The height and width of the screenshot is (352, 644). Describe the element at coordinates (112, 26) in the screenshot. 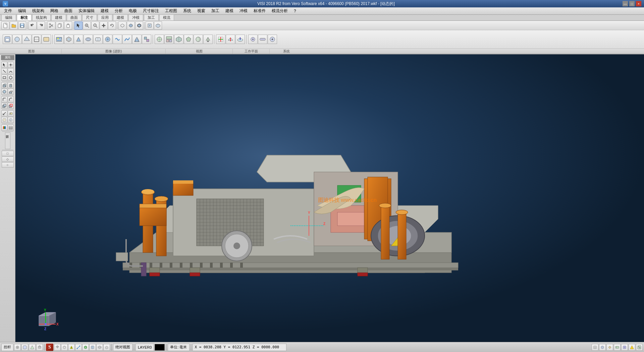

I see `tb-rotate` at that location.